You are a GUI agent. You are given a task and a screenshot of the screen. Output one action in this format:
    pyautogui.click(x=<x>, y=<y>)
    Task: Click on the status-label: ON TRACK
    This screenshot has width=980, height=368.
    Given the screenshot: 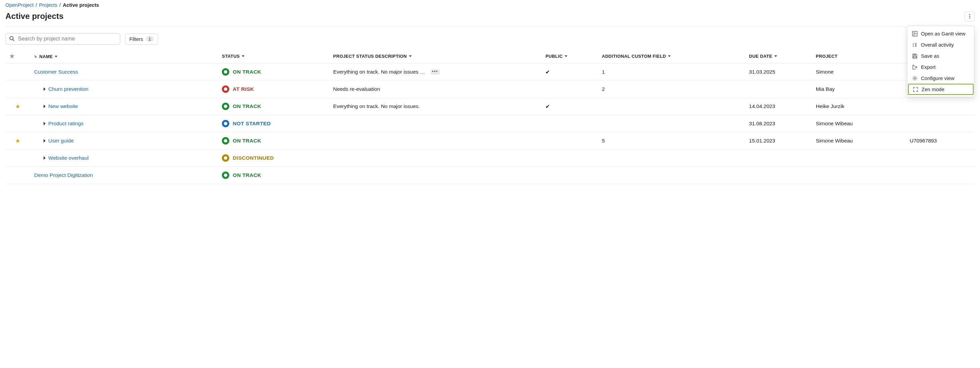 What is the action you would take?
    pyautogui.click(x=247, y=72)
    